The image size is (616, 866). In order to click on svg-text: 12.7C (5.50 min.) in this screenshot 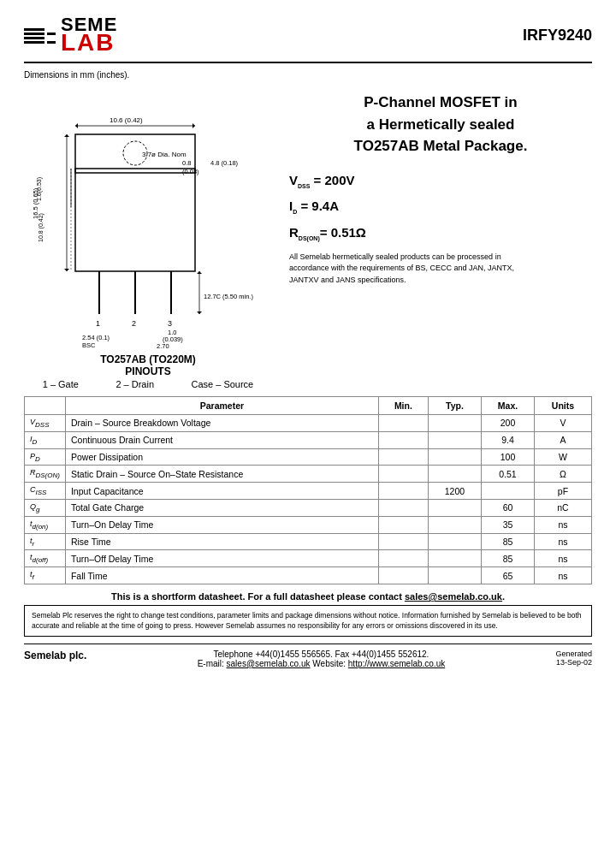, I will do `click(228, 296)`.